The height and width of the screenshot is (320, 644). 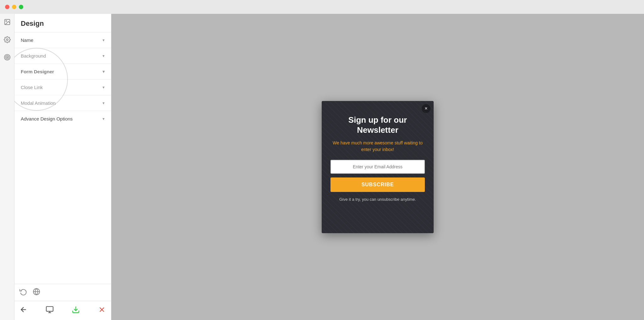 I want to click on modal-background: × Sign up for our Newsletter We have muc…, so click(x=378, y=167).